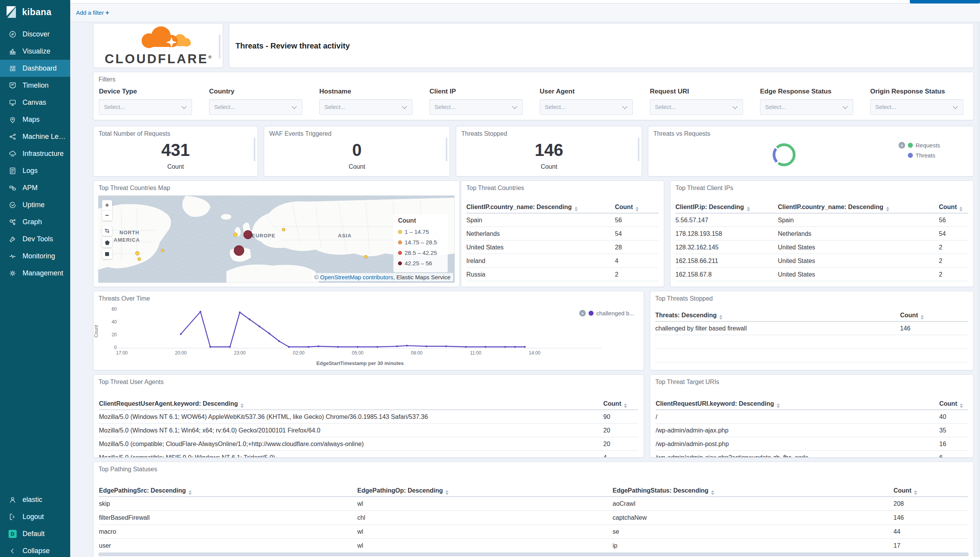 The width and height of the screenshot is (980, 557). Describe the element at coordinates (107, 206) in the screenshot. I see `zoom-in-button: +` at that location.